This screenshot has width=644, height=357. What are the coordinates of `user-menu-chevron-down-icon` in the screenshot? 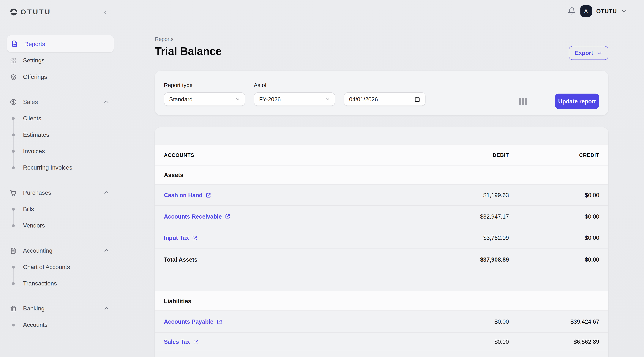 It's located at (624, 11).